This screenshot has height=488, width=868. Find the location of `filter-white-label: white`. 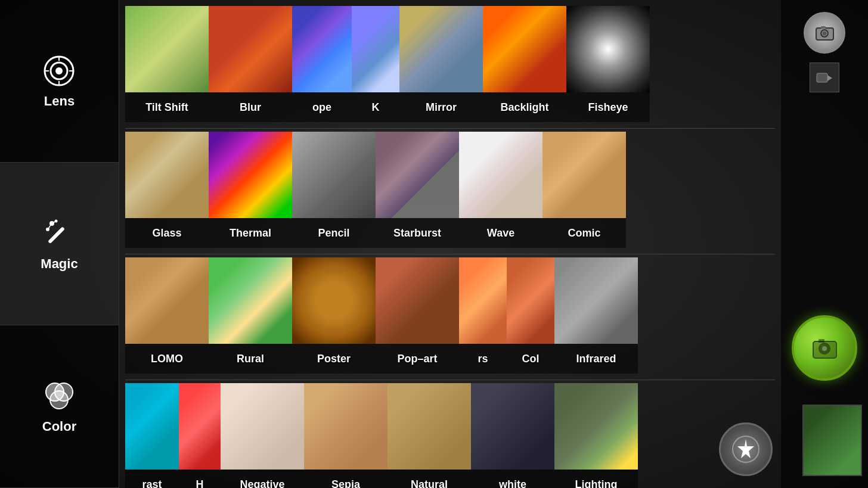

filter-white-label: white is located at coordinates (513, 479).